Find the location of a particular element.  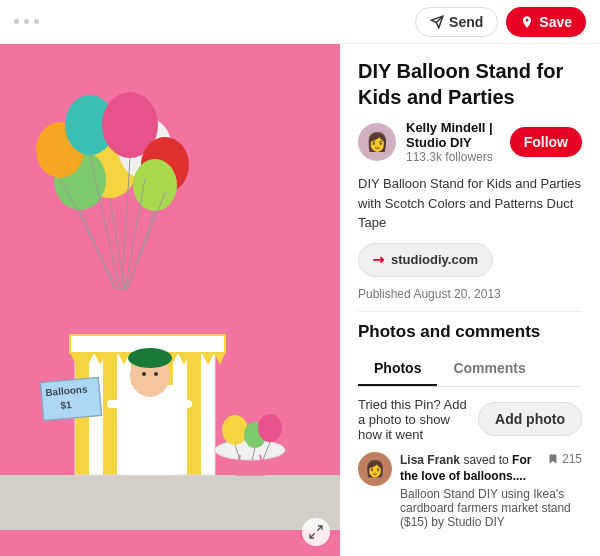

top-bar-actions: Send Save is located at coordinates (500, 22).